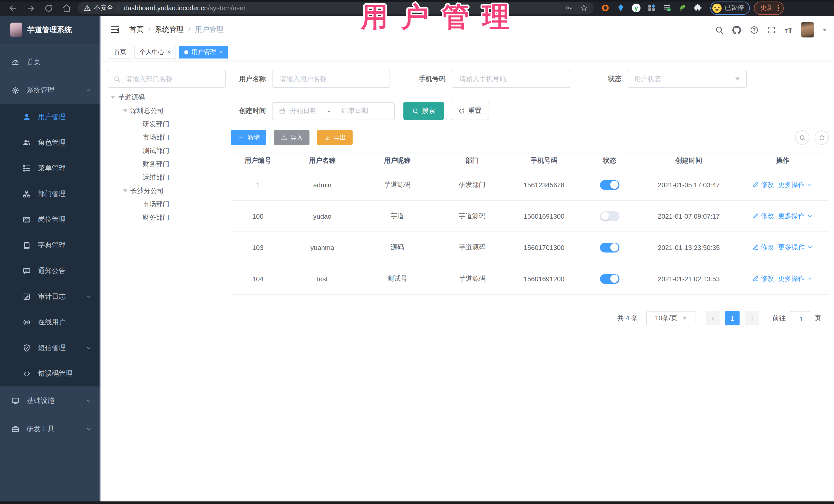 The image size is (834, 504). What do you see at coordinates (51, 62) in the screenshot?
I see `sidebar-item-dashboard: 首页` at bounding box center [51, 62].